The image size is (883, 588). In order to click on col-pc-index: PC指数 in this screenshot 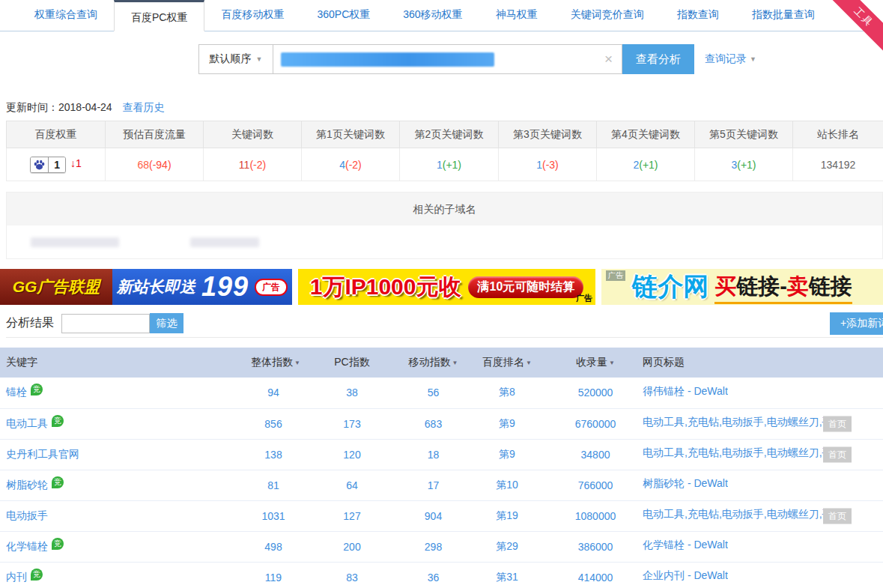, I will do `click(352, 363)`.